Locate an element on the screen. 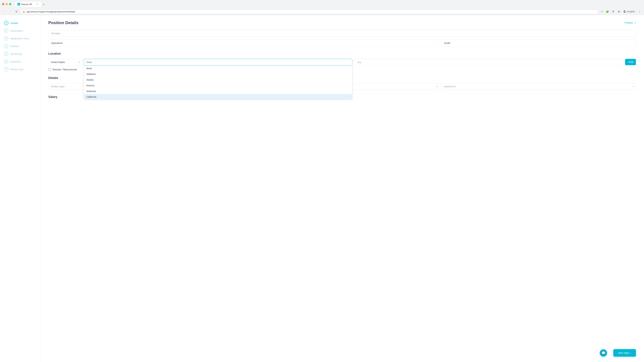 This screenshot has height=362, width=644. location-heading: Location is located at coordinates (342, 54).